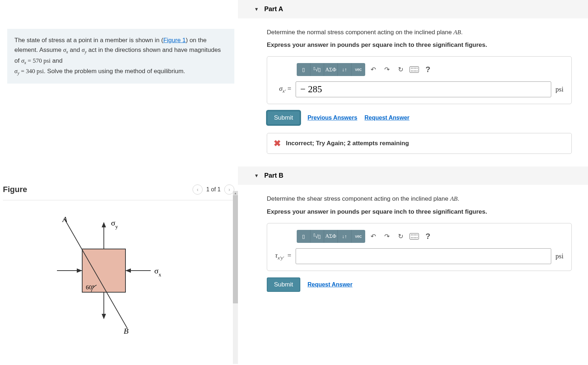 The width and height of the screenshot is (588, 365). What do you see at coordinates (39, 50) in the screenshot?
I see `problem-text: element. Assume` at bounding box center [39, 50].